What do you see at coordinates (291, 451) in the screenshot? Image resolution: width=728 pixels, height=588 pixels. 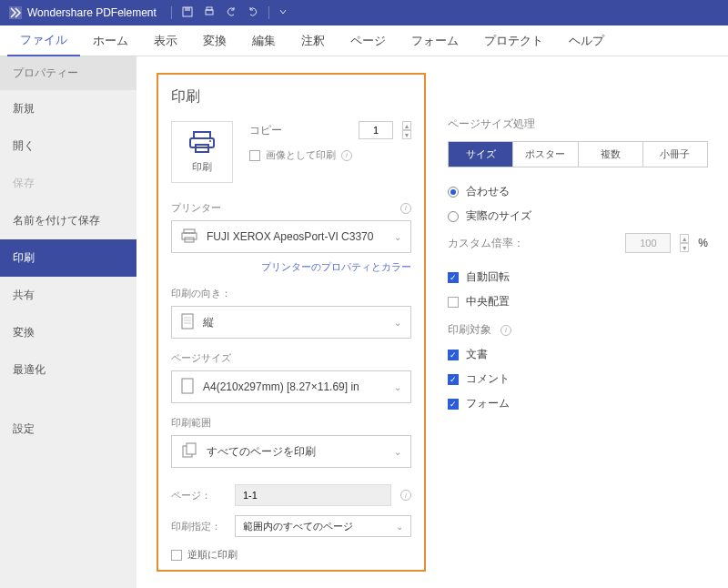 I see `print-range-select: すべてのページを印刷 ⌄` at bounding box center [291, 451].